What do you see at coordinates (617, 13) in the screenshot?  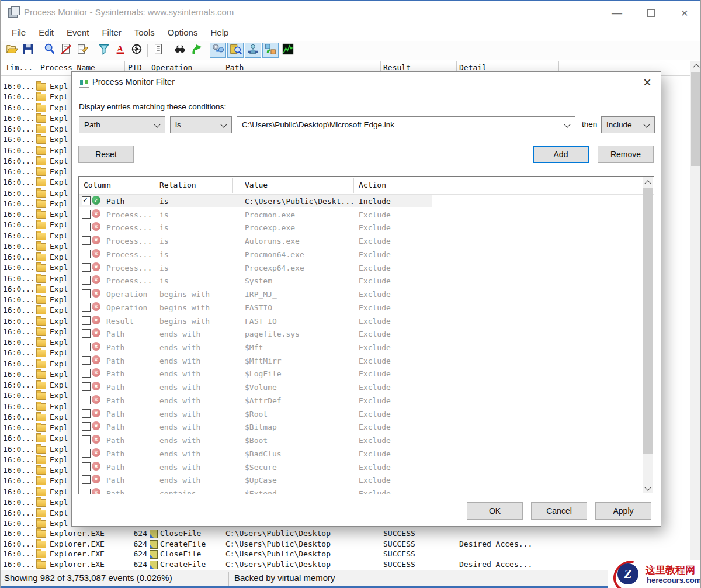 I see `minimize-button: —` at bounding box center [617, 13].